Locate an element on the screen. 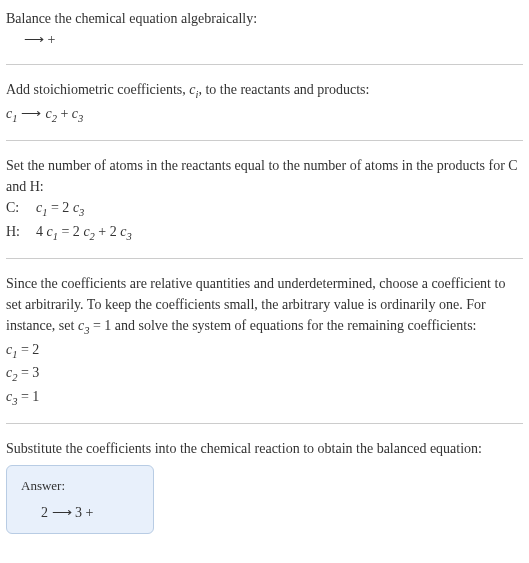  step2-reaction: c1 ⟶ c2 + c3 is located at coordinates (264, 115).